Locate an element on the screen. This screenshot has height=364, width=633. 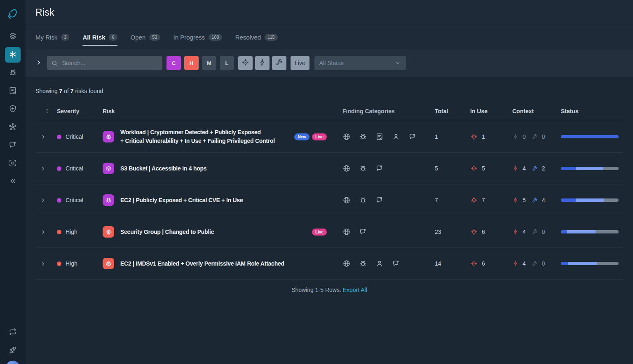
table-header: Severity Risk Finding Categories Total I… is located at coordinates (329, 111).